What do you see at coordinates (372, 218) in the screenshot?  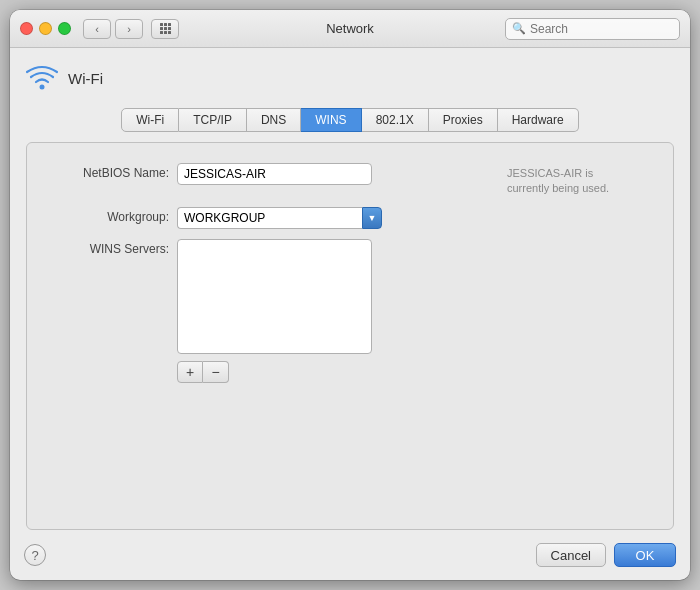 I see `workgroup-dropdown-btn: ▼` at bounding box center [372, 218].